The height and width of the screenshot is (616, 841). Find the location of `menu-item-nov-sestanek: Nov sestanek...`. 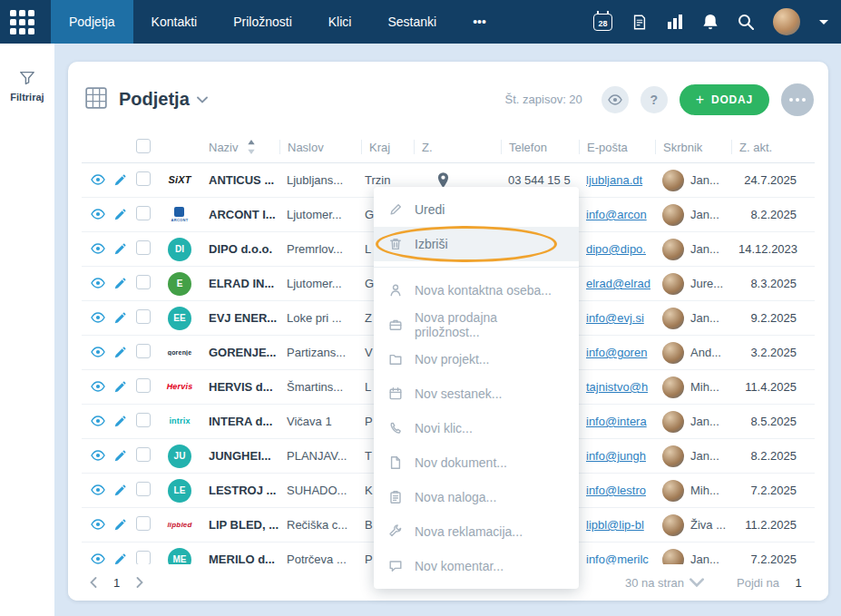

menu-item-nov-sestanek: Nov sestanek... is located at coordinates (476, 394).